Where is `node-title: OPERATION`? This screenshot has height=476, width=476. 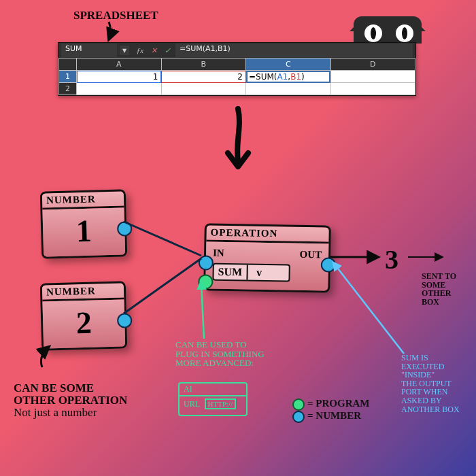 node-title: OPERATION is located at coordinates (267, 234).